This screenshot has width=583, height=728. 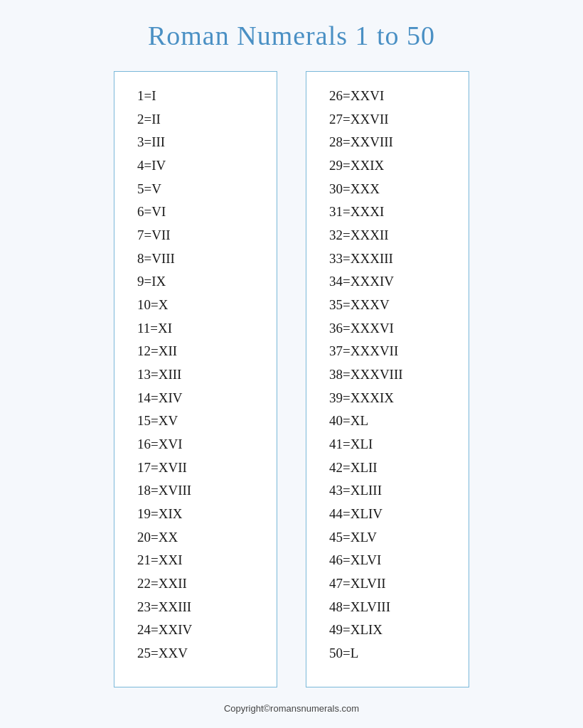 What do you see at coordinates (387, 607) in the screenshot?
I see `list-item: 48=XLVIII` at bounding box center [387, 607].